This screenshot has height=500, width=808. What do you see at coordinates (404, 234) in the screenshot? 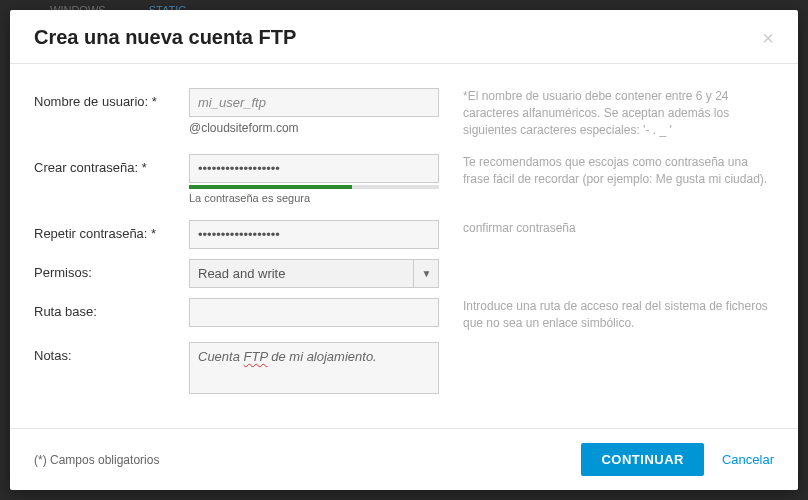
I see `row-repeat: Repetir contraseña: * confirmar contrase…` at bounding box center [404, 234].